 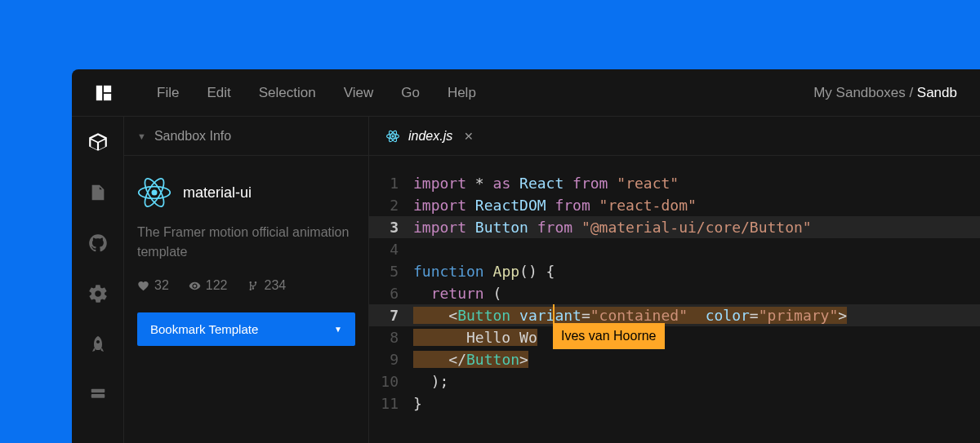 I want to click on activity-bar, so click(x=98, y=280).